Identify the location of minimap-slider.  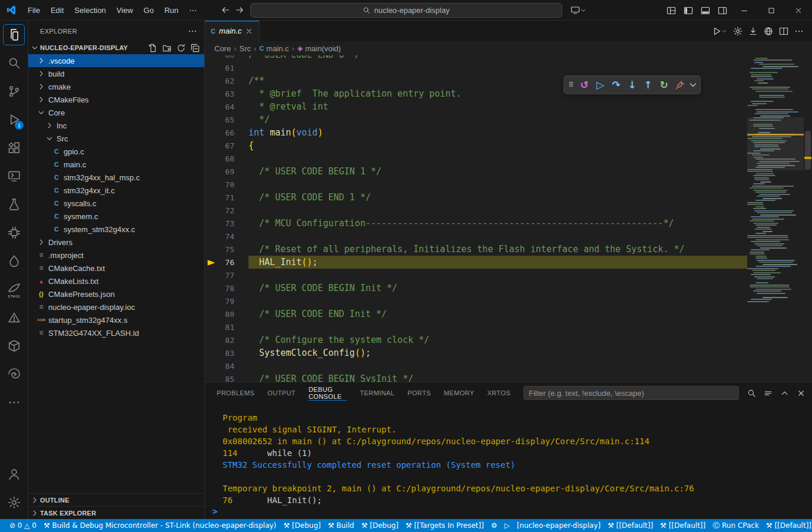
(775, 144).